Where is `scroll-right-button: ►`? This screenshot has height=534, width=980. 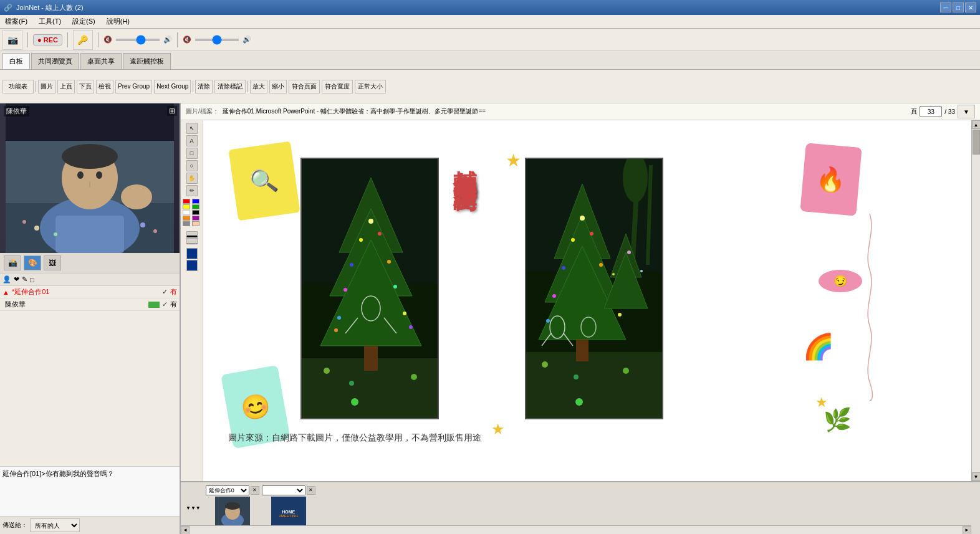
scroll-right-button: ► is located at coordinates (967, 530).